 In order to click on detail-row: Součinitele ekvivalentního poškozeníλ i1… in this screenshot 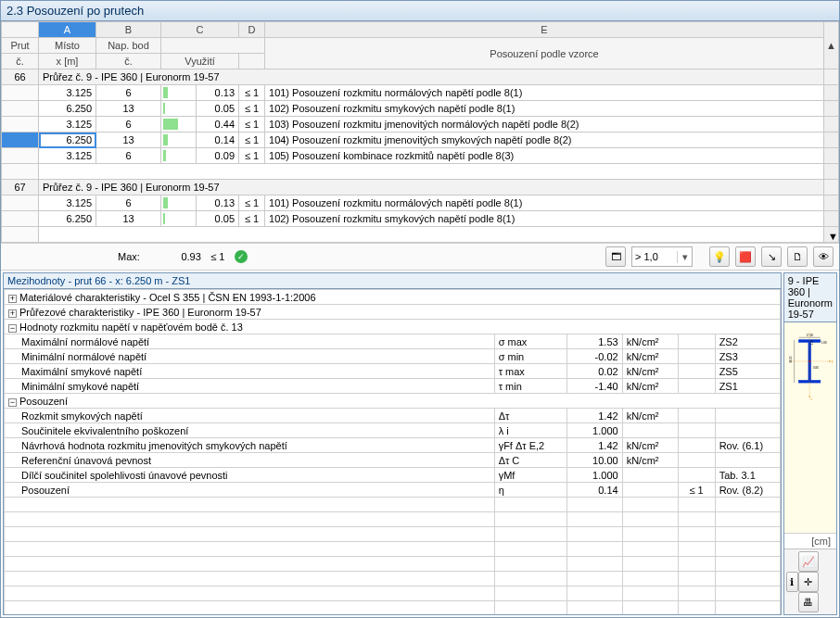, I will do `click(393, 431)`.